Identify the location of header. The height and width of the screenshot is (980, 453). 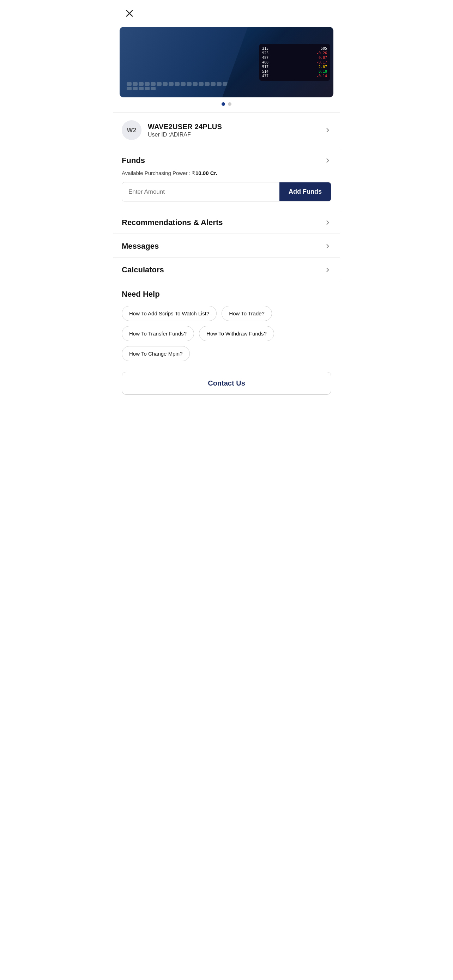
(227, 13).